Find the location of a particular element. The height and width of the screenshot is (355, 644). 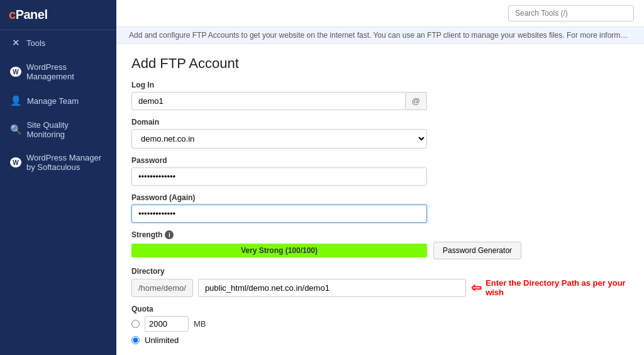

manage-team-icon: 👤 is located at coordinates (16, 101).